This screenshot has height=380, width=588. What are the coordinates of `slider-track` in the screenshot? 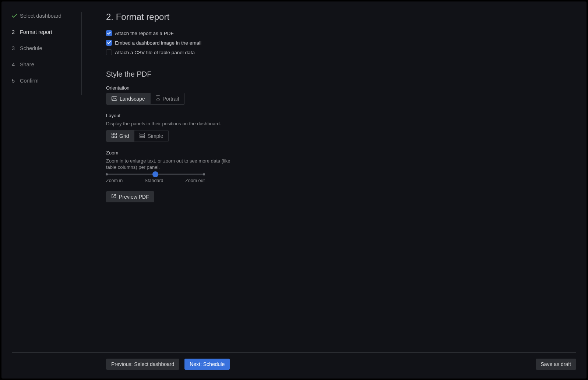 It's located at (155, 174).